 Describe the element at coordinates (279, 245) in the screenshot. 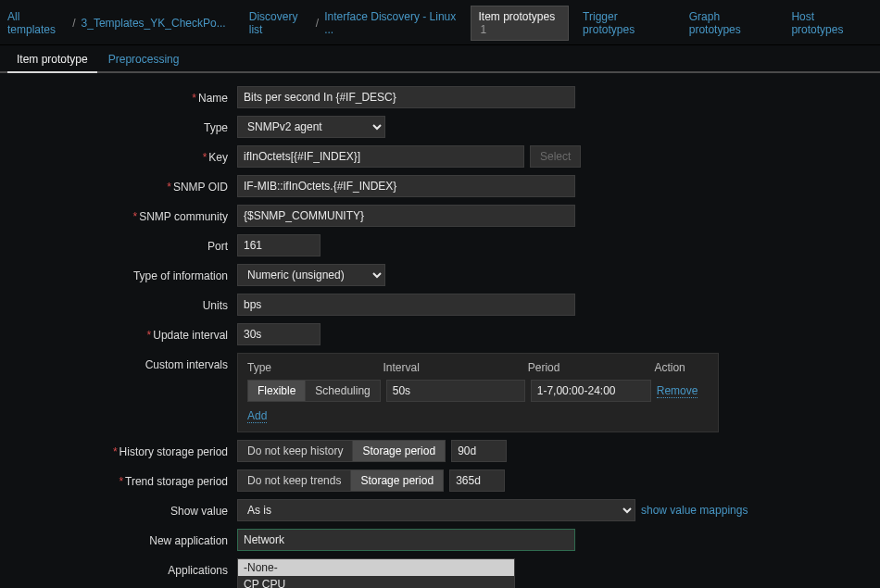

I see `port-input` at that location.